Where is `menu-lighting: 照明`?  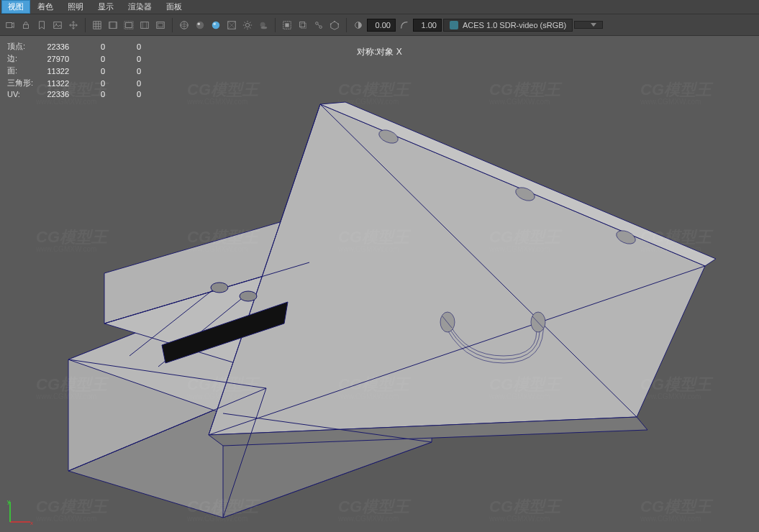
menu-lighting: 照明 is located at coordinates (76, 7).